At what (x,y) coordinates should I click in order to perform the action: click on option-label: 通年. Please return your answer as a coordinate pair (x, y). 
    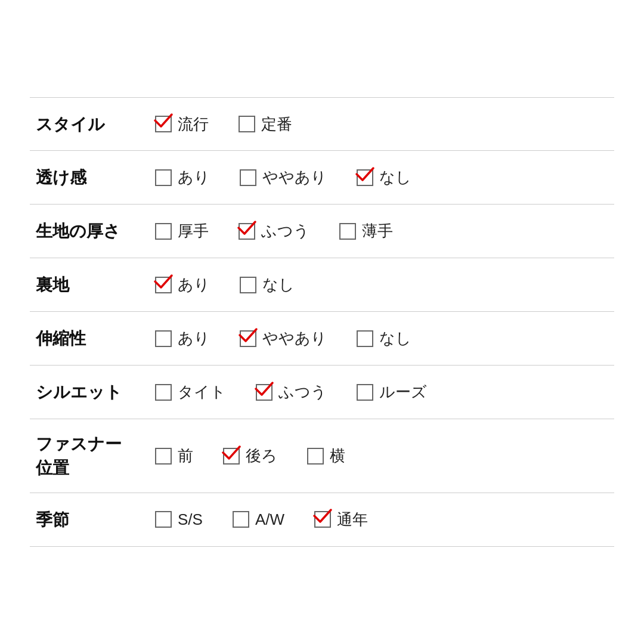
    Looking at the image, I should click on (352, 520).